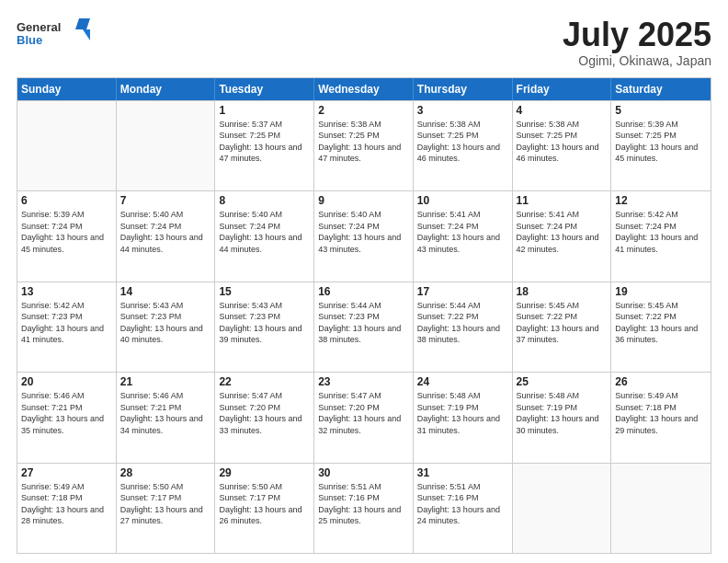 This screenshot has height=563, width=728. What do you see at coordinates (364, 382) in the screenshot?
I see `day-number: 23` at bounding box center [364, 382].